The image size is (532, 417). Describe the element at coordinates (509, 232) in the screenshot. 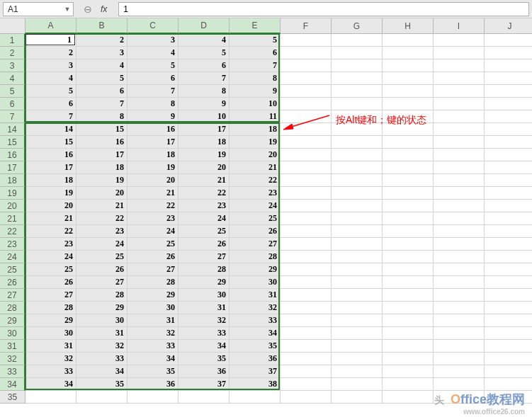

I see `cell-J22` at that location.